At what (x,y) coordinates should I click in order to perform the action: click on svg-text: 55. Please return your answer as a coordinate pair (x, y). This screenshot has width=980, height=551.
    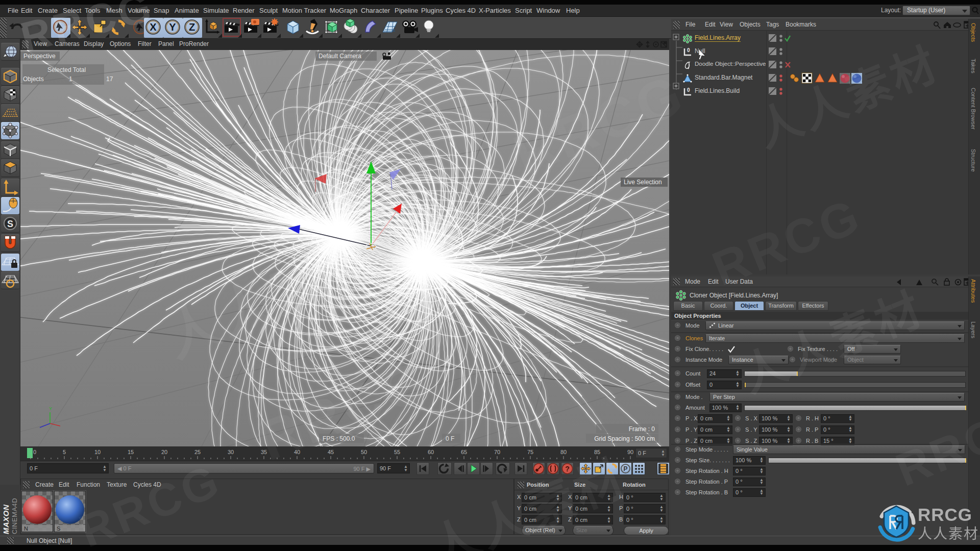
    Looking at the image, I should click on (397, 452).